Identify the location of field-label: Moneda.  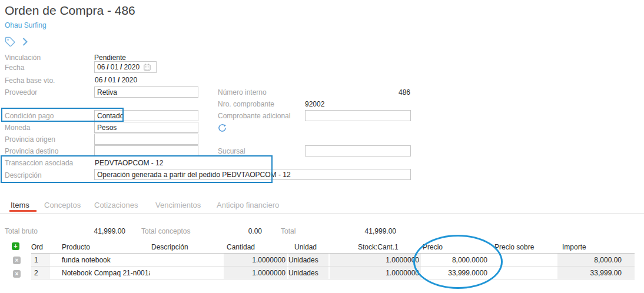
(18, 128).